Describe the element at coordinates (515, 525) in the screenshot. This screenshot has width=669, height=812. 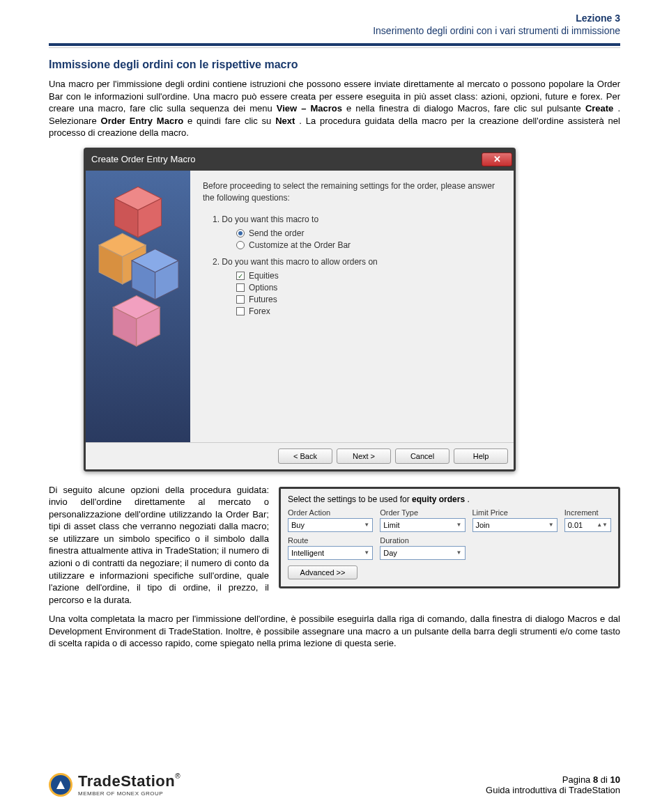
I see `dropdown-limit-price: Join ▼` at that location.